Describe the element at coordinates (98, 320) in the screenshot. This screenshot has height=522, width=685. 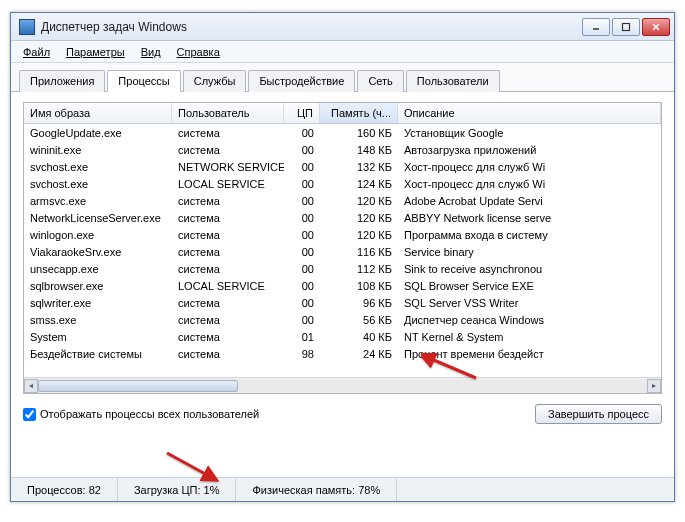
I see `cell-image: smss.exe` at that location.